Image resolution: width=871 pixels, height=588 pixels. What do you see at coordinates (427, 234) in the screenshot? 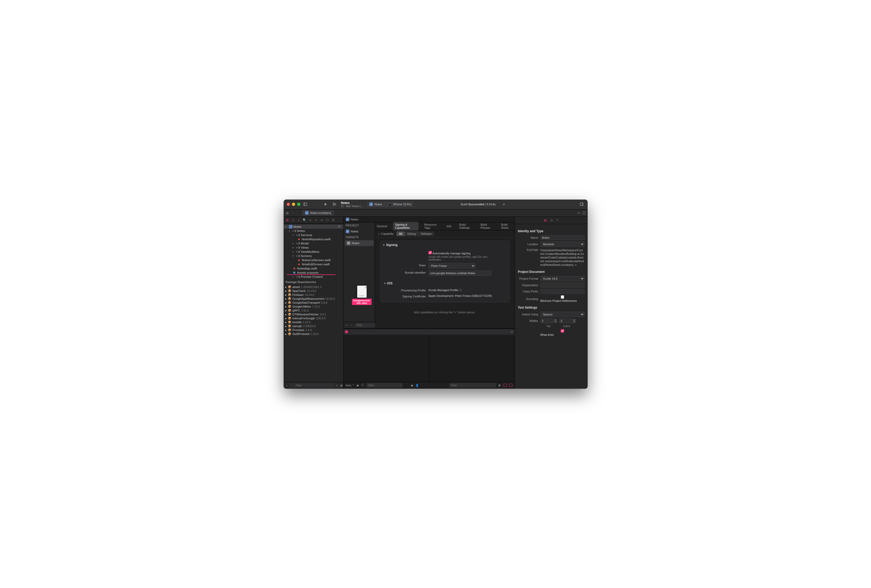
I see `seg-release: Release` at bounding box center [427, 234].